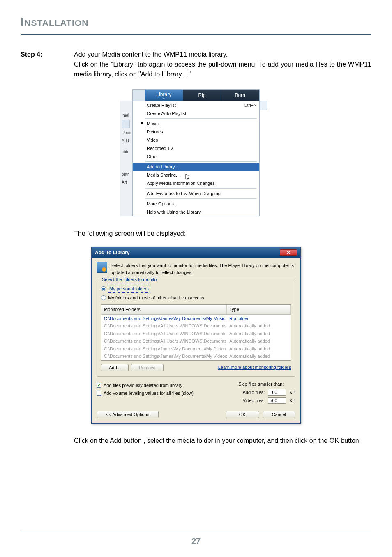 The width and height of the screenshot is (392, 557). I want to click on lower-right: Skip files smaller than: Audio files: KB…, so click(267, 393).